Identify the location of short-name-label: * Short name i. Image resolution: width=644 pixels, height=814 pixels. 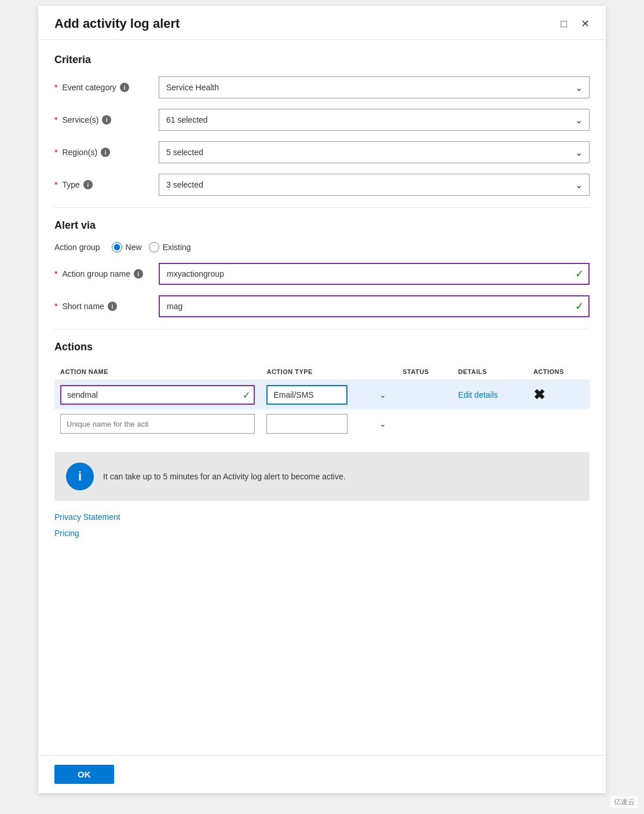
(107, 306).